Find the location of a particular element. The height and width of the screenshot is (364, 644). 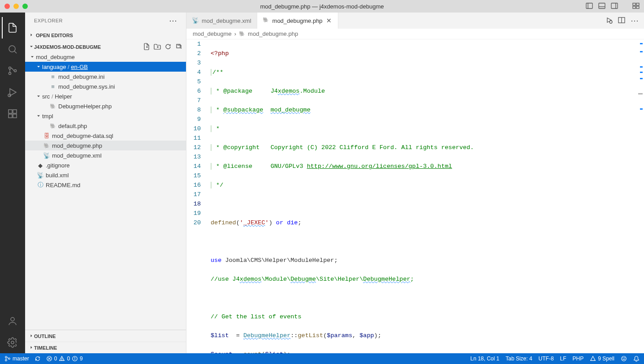

refresh-icon is located at coordinates (168, 47).